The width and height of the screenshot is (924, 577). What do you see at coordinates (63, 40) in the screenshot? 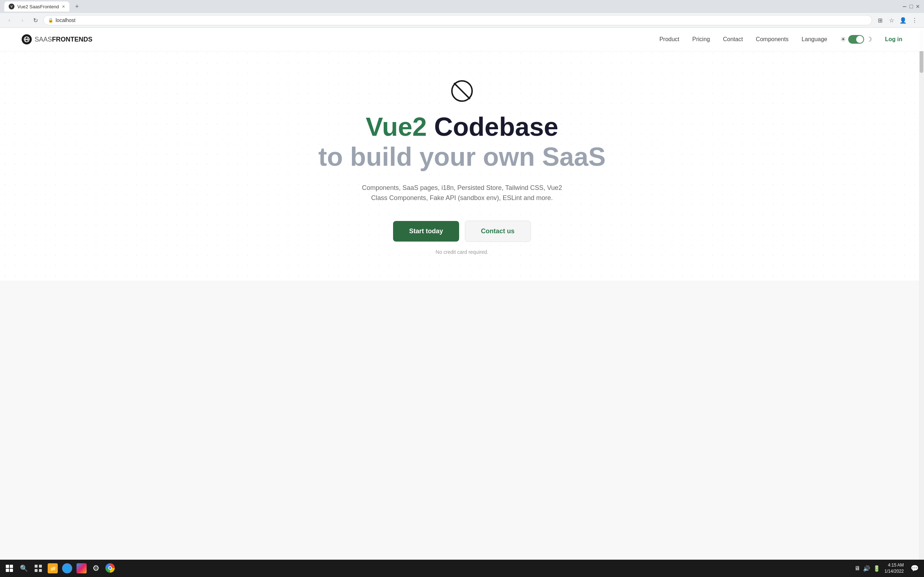
I see `logo-saas: SAASFRONTENDS` at bounding box center [63, 40].